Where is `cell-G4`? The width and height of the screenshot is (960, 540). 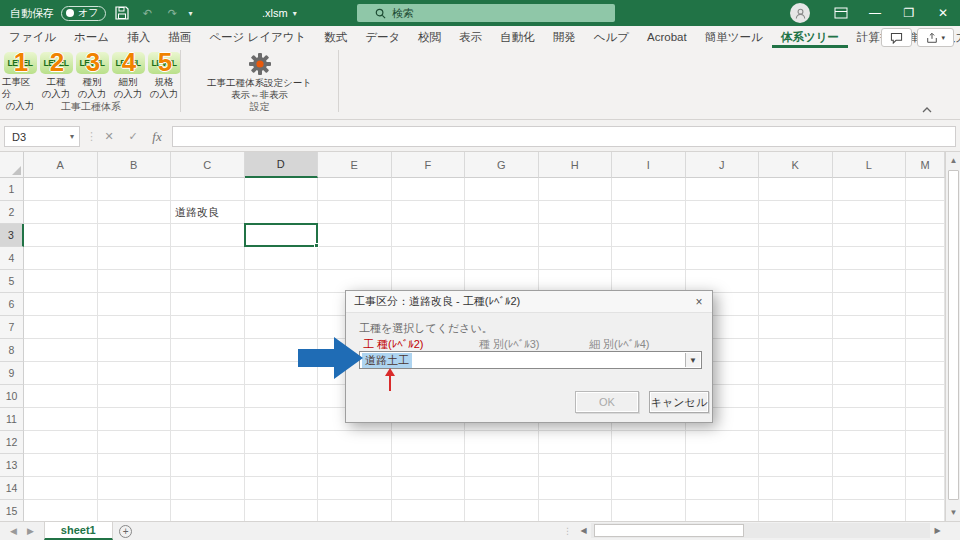
cell-G4 is located at coordinates (502, 258).